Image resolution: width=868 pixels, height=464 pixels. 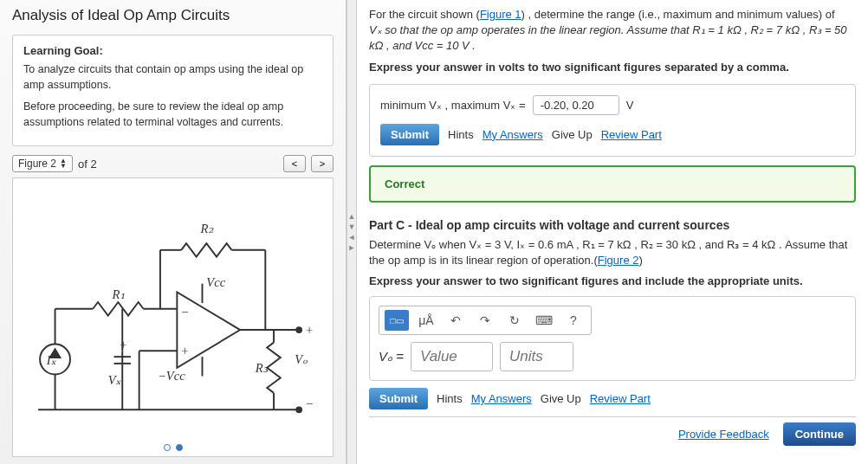 What do you see at coordinates (612, 281) in the screenshot?
I see `express-instruction-c: Express your answer to two significant f…` at bounding box center [612, 281].